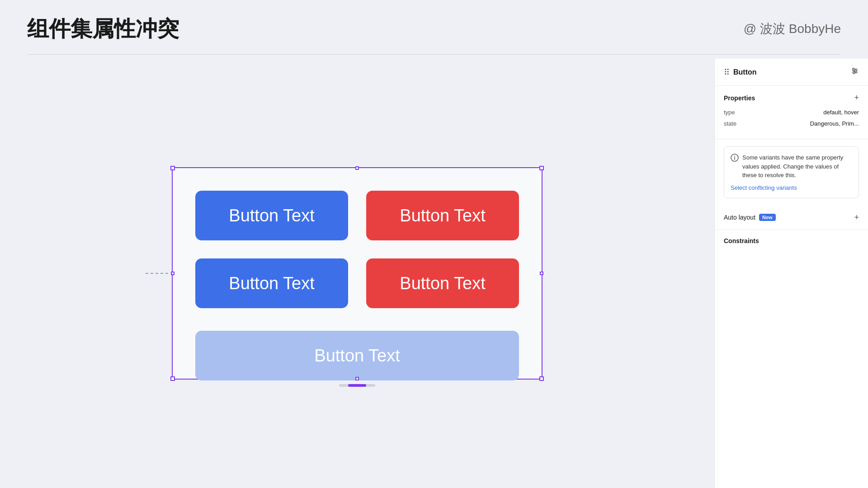 This screenshot has height=488, width=868. What do you see at coordinates (841, 112) in the screenshot?
I see `property-value-type: default, hover` at bounding box center [841, 112].